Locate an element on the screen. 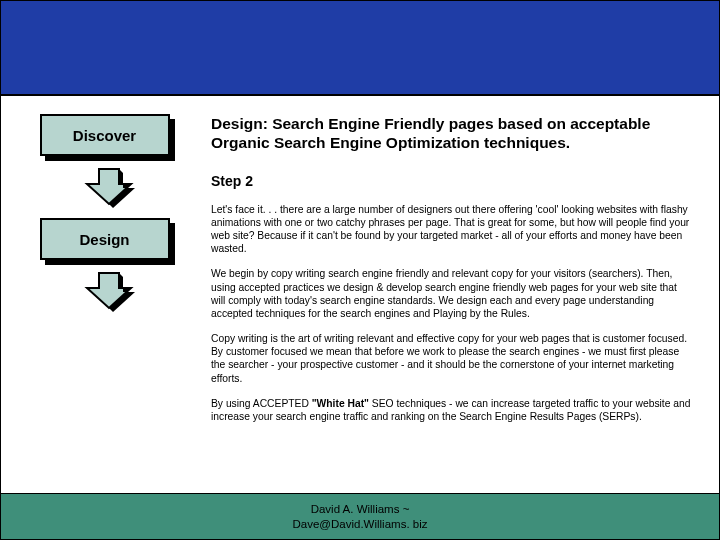  paragraph: By using ACCEPTED "White Hat" SEO techni… is located at coordinates (452, 410).